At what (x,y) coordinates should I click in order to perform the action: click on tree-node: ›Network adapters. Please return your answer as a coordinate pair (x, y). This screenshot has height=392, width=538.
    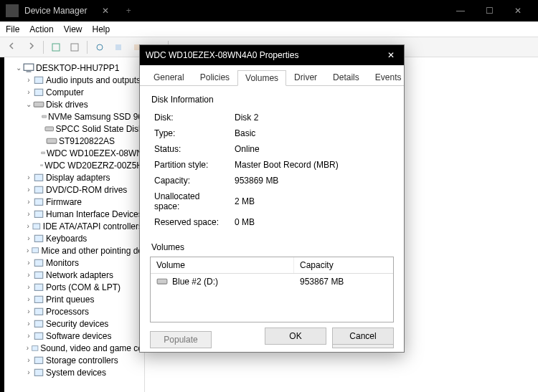
    Looking at the image, I should click on (75, 275).